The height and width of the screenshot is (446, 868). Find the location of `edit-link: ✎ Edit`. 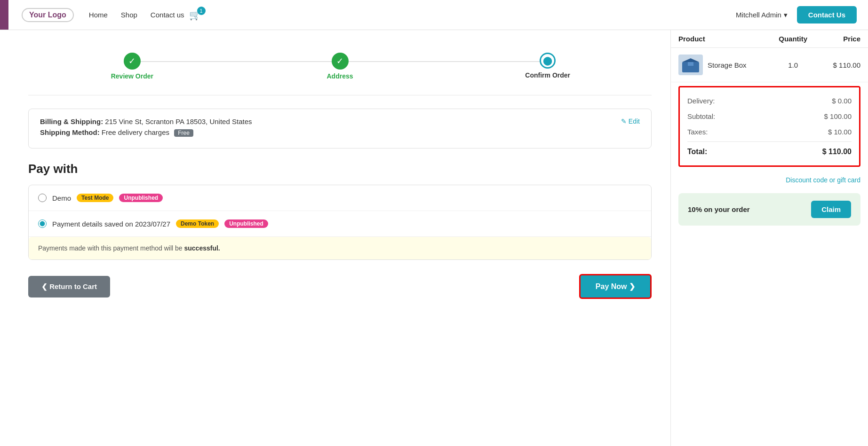

edit-link: ✎ Edit is located at coordinates (630, 121).